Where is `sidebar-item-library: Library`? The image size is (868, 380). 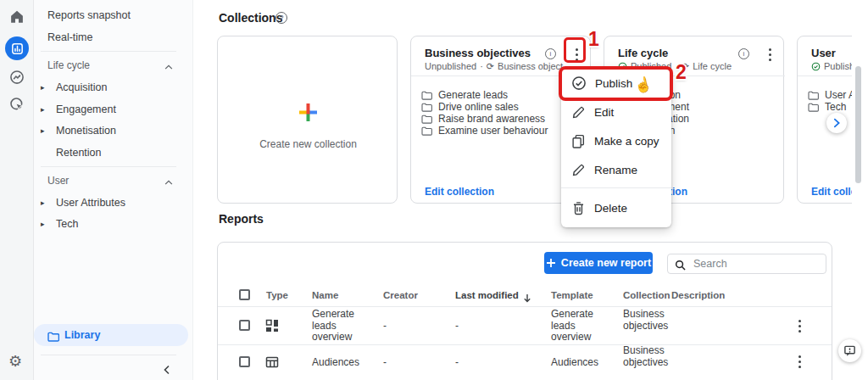 sidebar-item-library: Library is located at coordinates (111, 335).